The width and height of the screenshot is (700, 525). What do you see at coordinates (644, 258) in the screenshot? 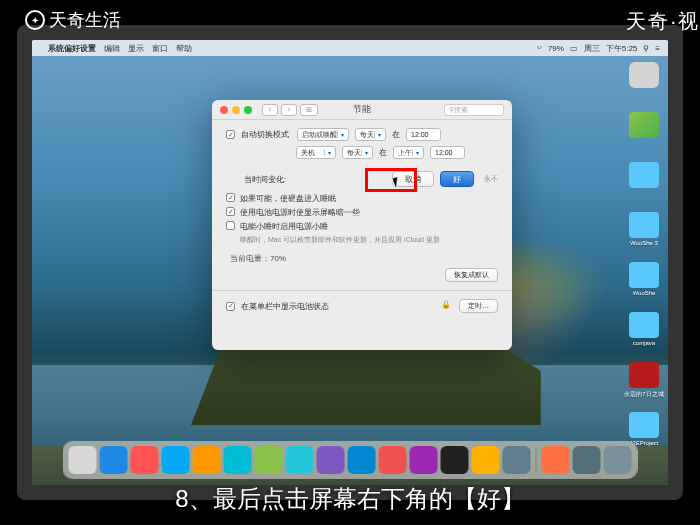
I see `desktop-icons: WooShe 3 WooShe comjava 永远的7日之城 J2EProje…` at bounding box center [644, 258].